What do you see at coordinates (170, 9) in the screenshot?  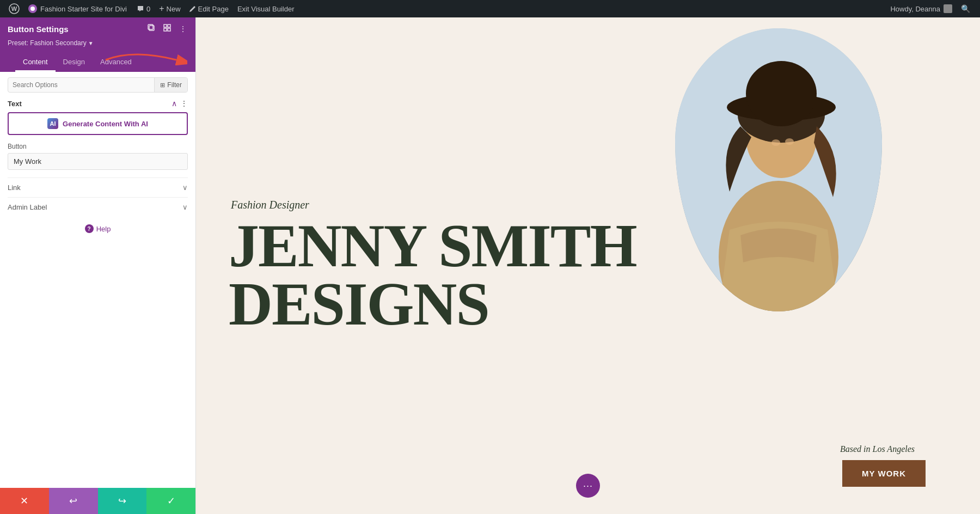 I see `new-button: New` at bounding box center [170, 9].